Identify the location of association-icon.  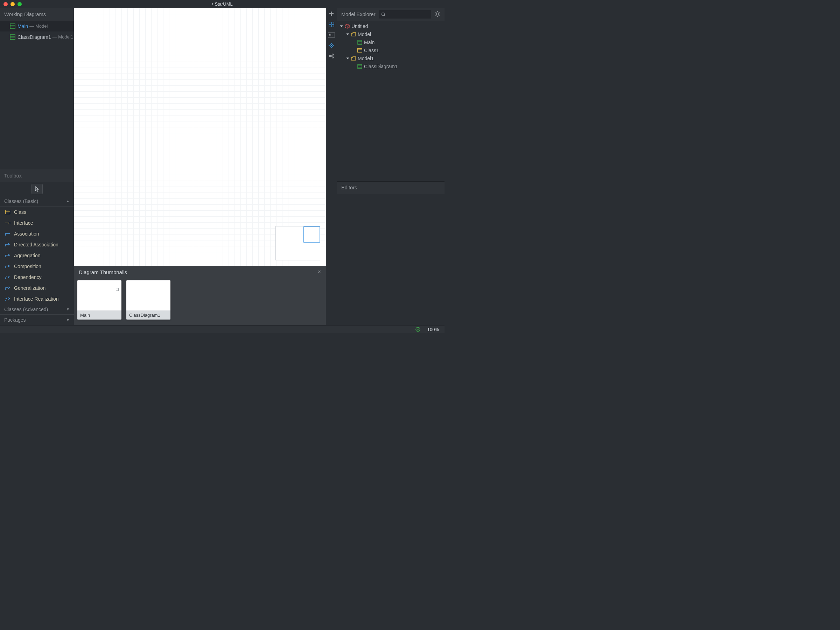
(8, 234).